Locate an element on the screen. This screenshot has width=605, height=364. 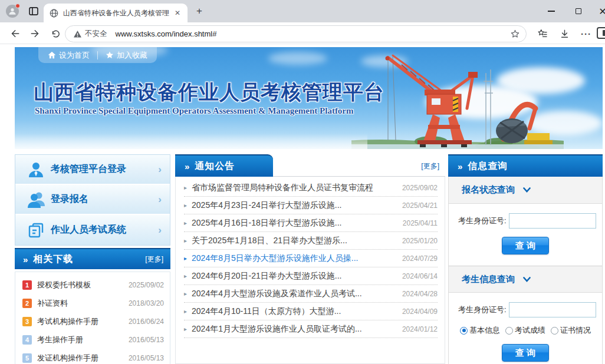
back-button is located at coordinates (15, 34).